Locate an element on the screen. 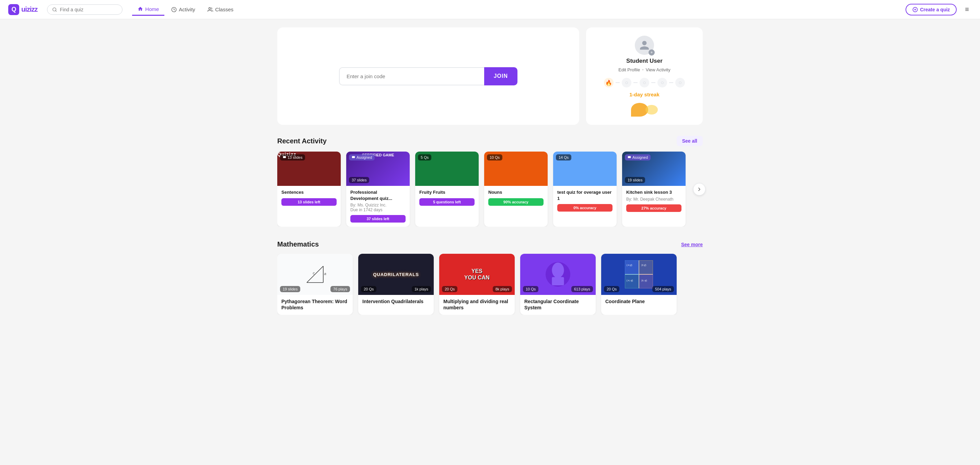 This screenshot has width=980, height=465. recent-activity-cards-row: Quizizz 13 slides Sentences 13 slides le… is located at coordinates (490, 189).